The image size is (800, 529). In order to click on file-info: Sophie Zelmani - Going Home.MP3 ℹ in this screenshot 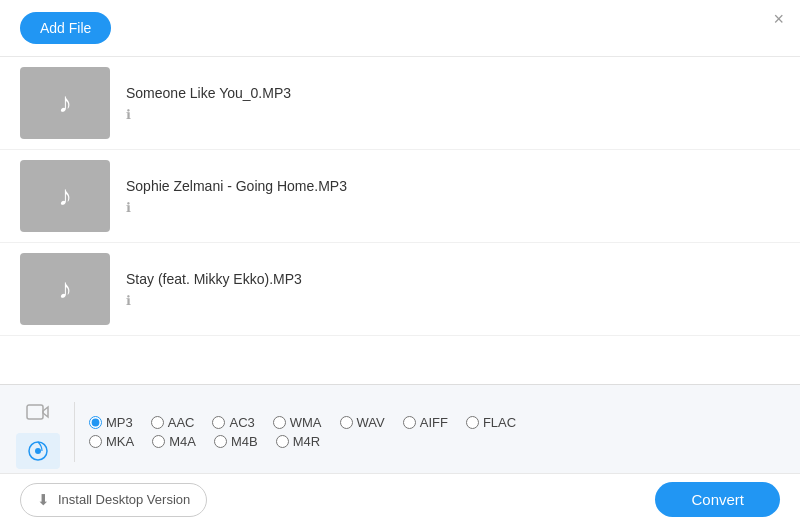, I will do `click(236, 196)`.